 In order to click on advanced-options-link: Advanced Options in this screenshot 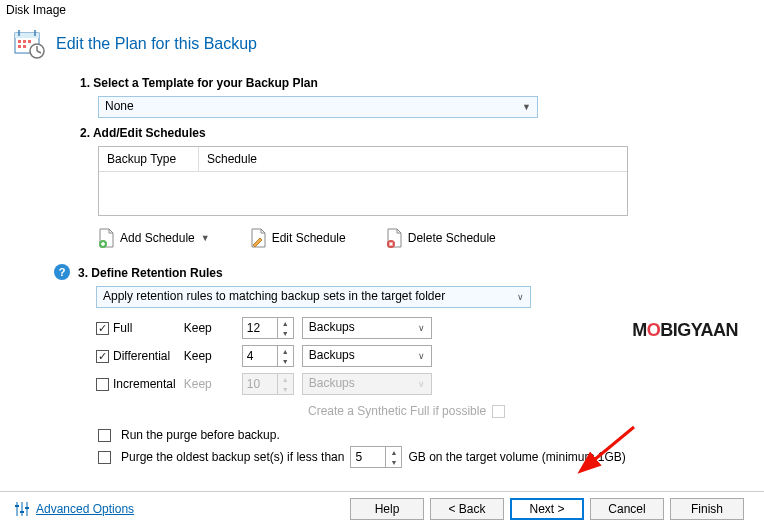, I will do `click(74, 509)`.